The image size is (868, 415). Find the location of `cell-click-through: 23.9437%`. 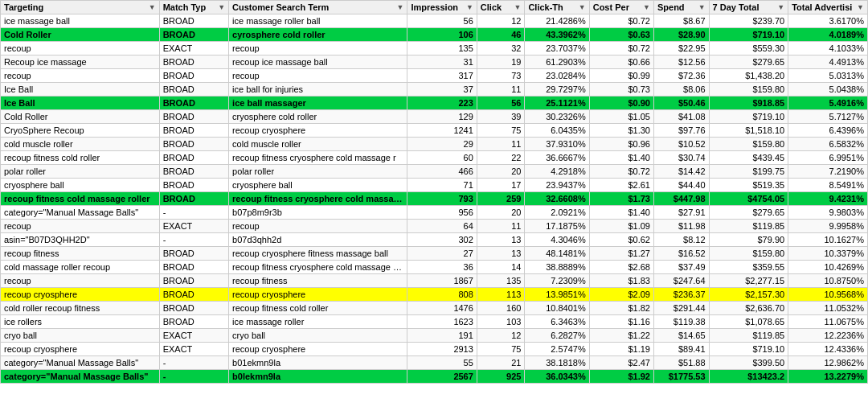

cell-click-through: 23.9437% is located at coordinates (557, 185).